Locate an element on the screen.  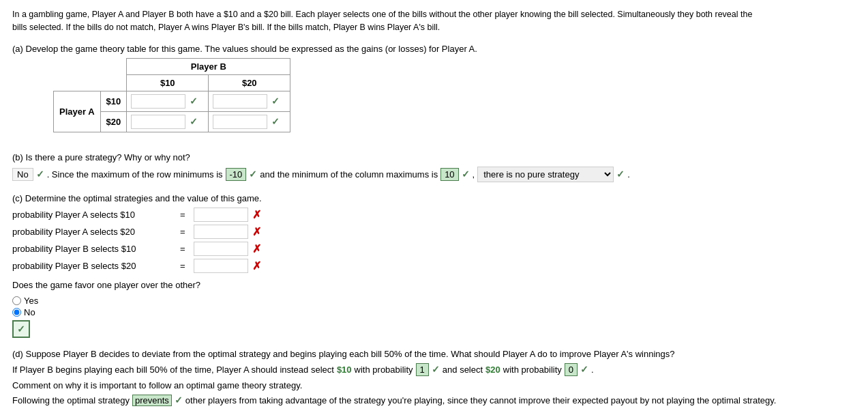
check-a10-b20: ✓ is located at coordinates (275, 101).